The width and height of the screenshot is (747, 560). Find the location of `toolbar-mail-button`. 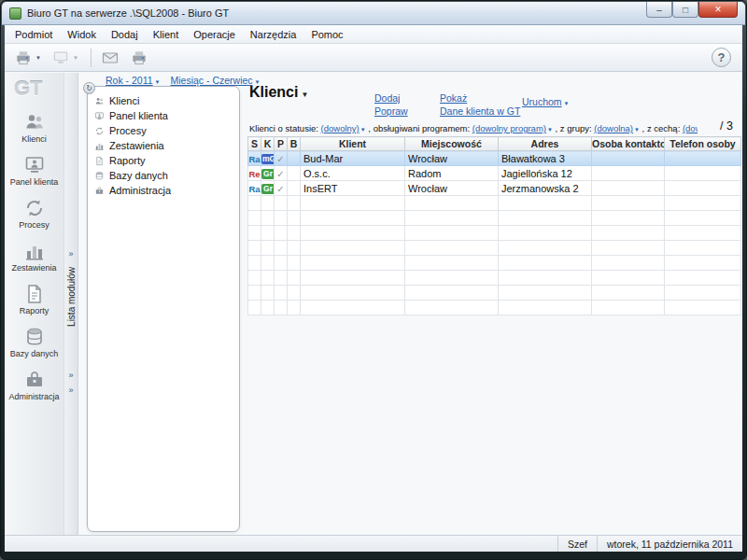

toolbar-mail-button is located at coordinates (110, 58).